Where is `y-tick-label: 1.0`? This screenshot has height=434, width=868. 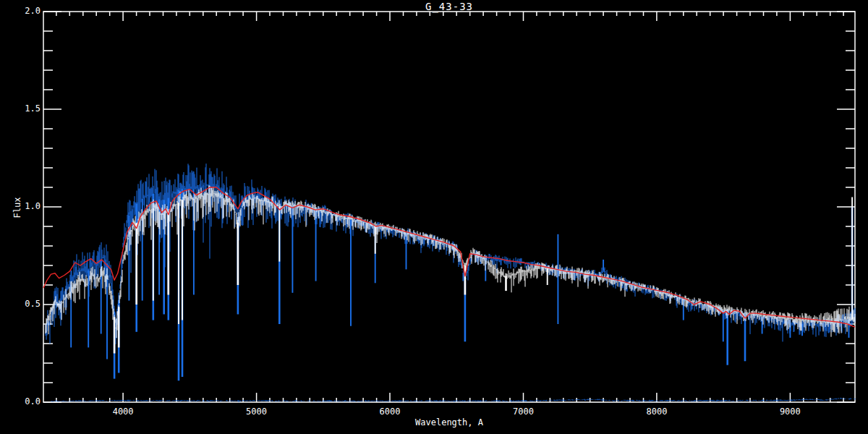
y-tick-label: 1.0 is located at coordinates (25, 206).